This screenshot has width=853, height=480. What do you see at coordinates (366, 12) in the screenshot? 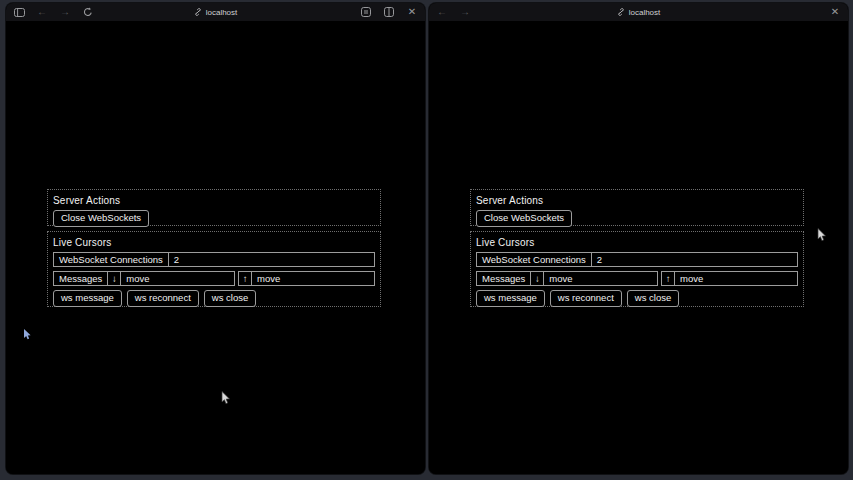
I see `reader-icon` at bounding box center [366, 12].